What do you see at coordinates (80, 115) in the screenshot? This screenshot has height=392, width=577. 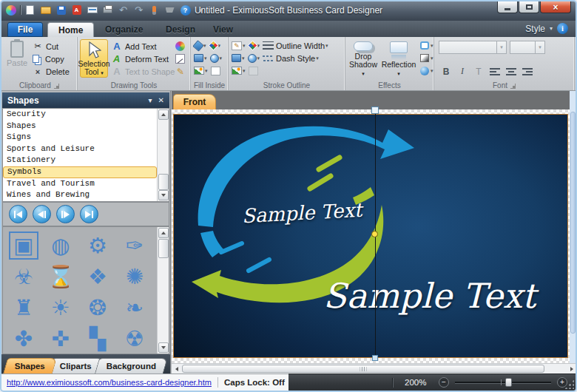 I see `category-item-security: Security` at bounding box center [80, 115].